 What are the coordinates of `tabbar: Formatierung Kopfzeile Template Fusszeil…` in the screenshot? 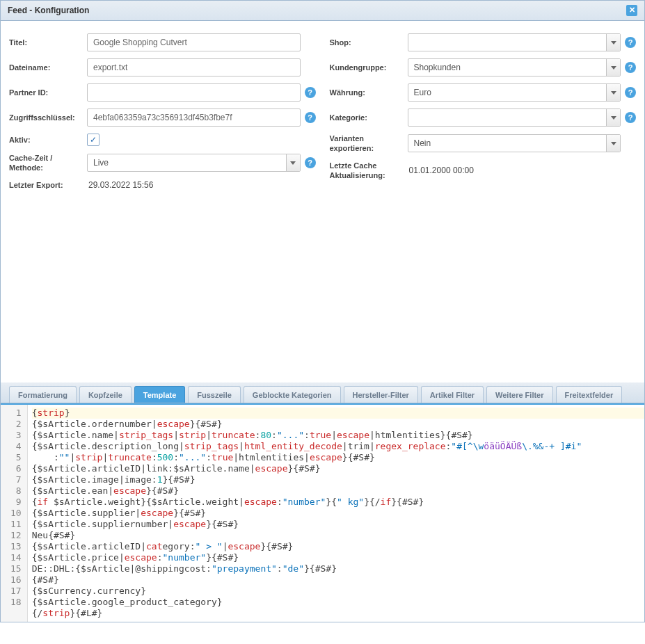 It's located at (323, 393).